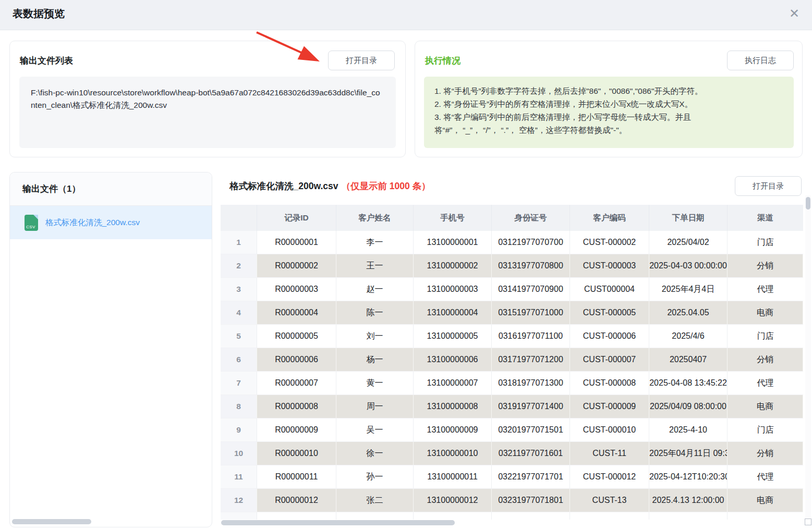  What do you see at coordinates (453, 266) in the screenshot?
I see `table-cell: 13100000002` at bounding box center [453, 266].